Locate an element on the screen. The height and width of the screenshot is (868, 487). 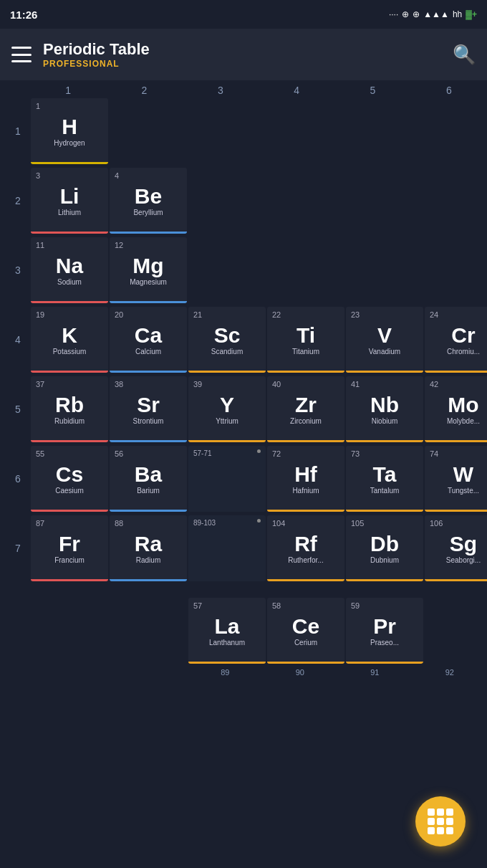
period-row-3: 3 11 Na Sodium 12 Mg Magnesium is located at coordinates (246, 270).